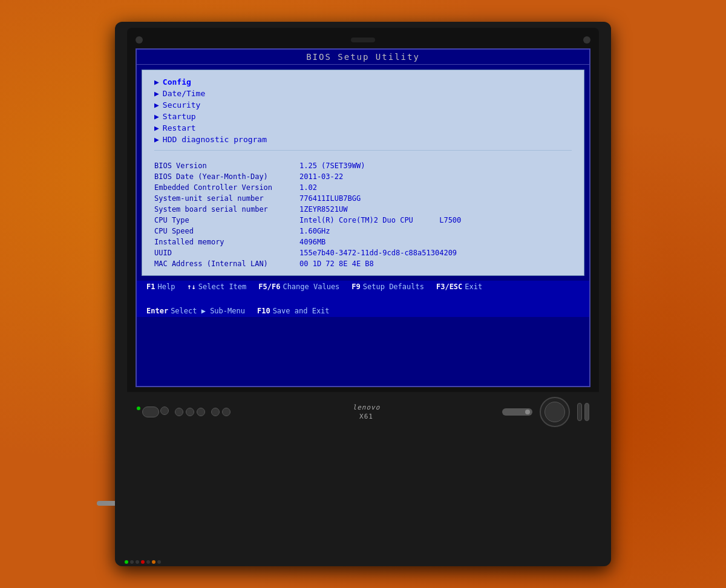 The image size is (726, 588). Describe the element at coordinates (363, 150) in the screenshot. I see `section-divider` at that location.